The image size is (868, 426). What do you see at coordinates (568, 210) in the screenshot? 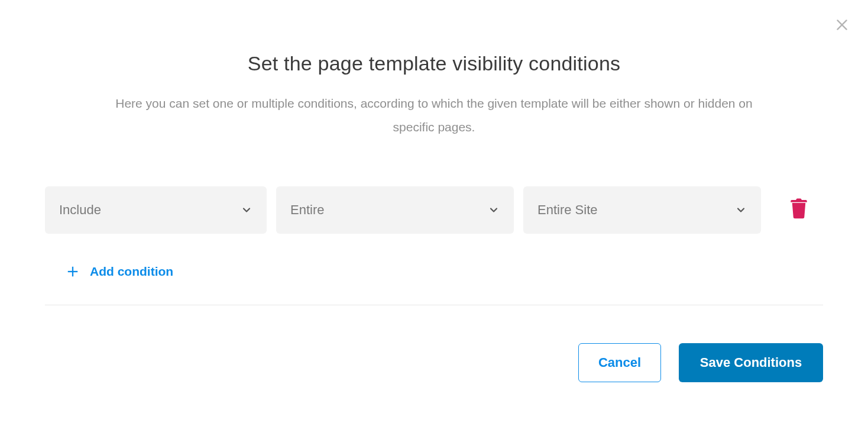
I see `condition-target-value: Entire Site` at bounding box center [568, 210].